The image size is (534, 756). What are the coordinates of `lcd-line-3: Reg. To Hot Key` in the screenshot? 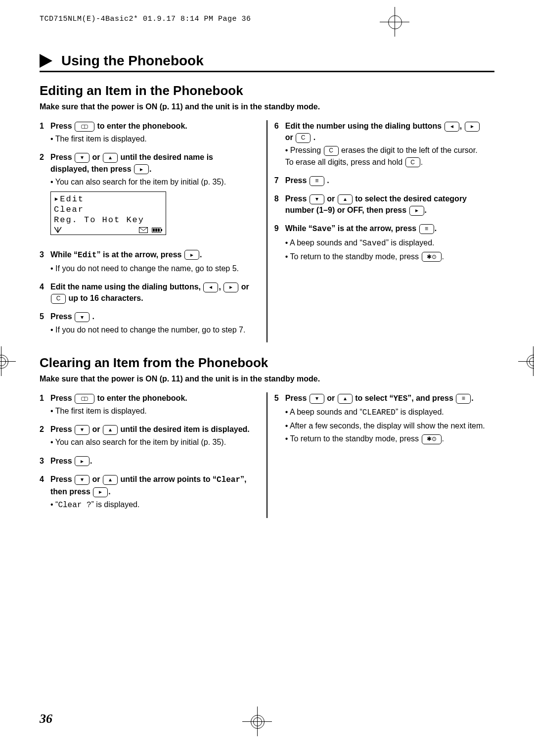 It's located at (108, 220).